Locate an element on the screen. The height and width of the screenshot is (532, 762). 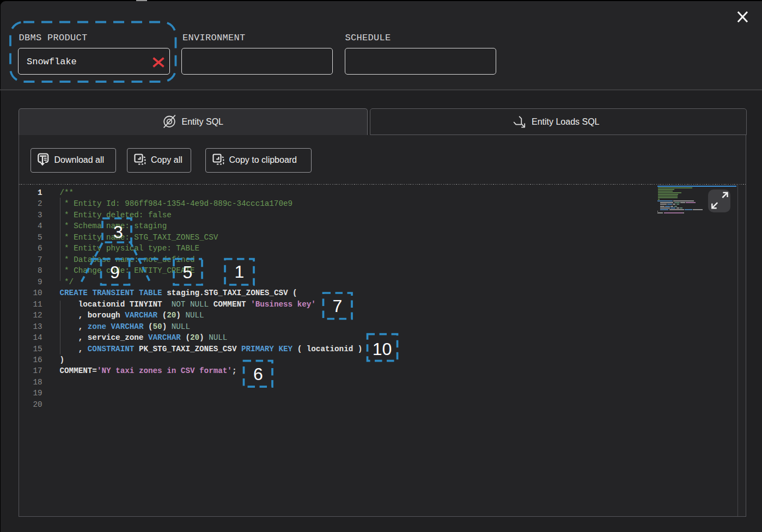
svg-text: 5 is located at coordinates (188, 272).